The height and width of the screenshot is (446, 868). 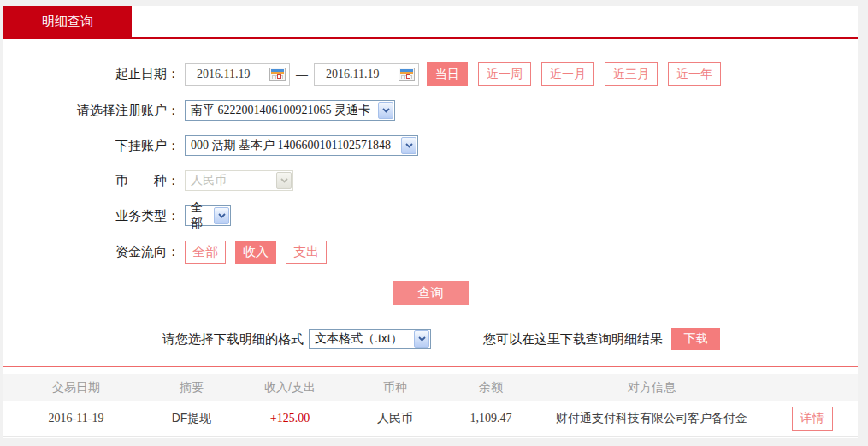 I want to click on currency-select: 人民币, so click(x=239, y=181).